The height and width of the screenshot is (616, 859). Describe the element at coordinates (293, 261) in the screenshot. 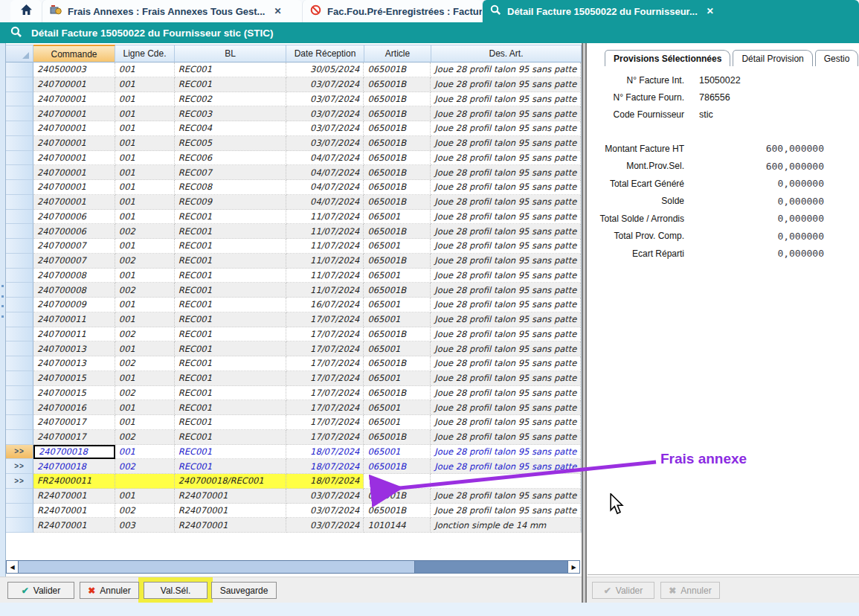

I see `table-row: 240700007002REC00111/07/2024065001BJoue …` at that location.